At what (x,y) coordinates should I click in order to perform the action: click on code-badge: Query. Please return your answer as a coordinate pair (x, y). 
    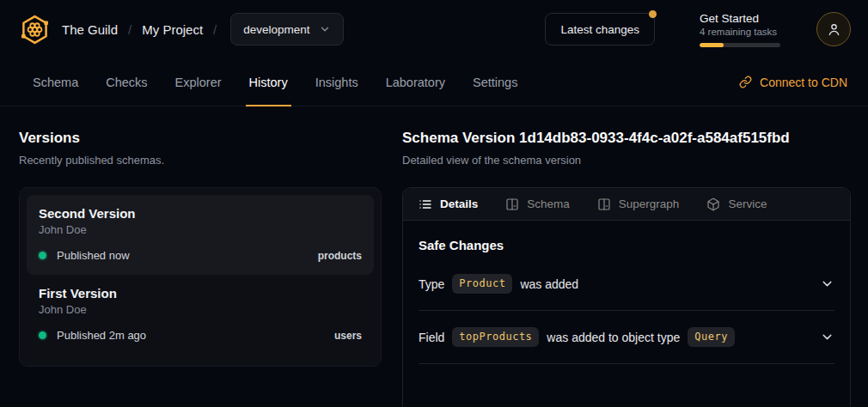
    Looking at the image, I should click on (712, 337).